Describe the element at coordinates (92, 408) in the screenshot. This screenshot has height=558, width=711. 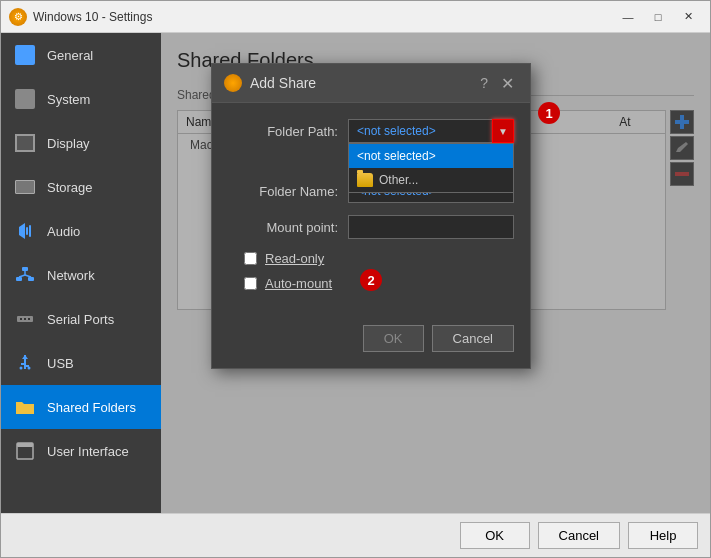
I see `sidebar-label-shared-folders: Shared Folders` at that location.